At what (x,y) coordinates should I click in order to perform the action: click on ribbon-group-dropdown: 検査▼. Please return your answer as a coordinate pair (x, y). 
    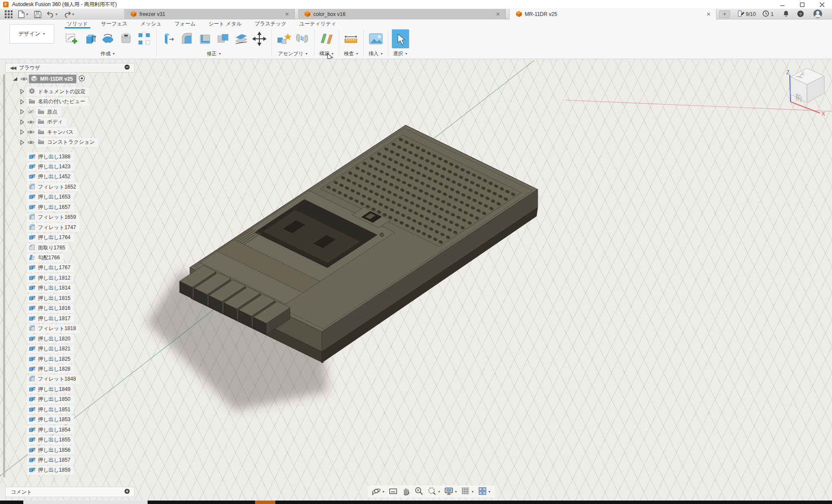
    Looking at the image, I should click on (351, 54).